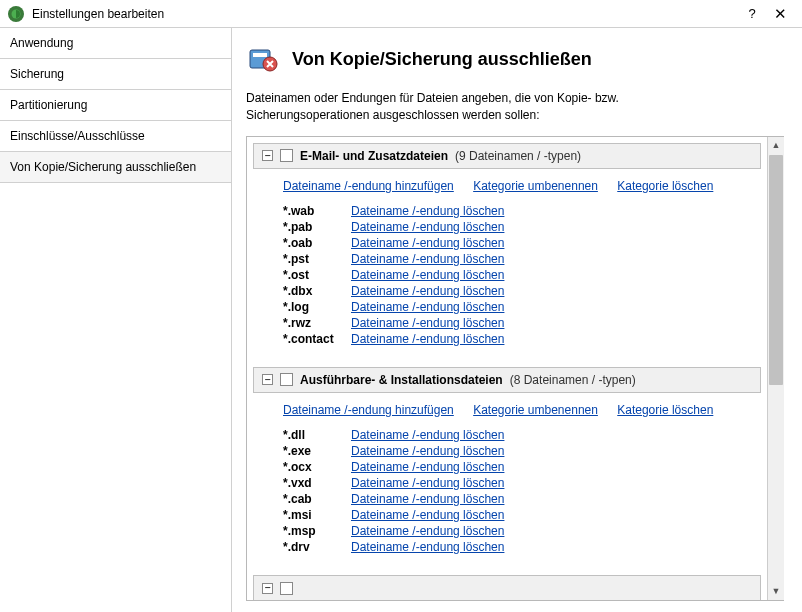 The image size is (802, 612). Describe the element at coordinates (442, 60) in the screenshot. I see `page-title: Von Kopie/Sicherung ausschließen` at that location.